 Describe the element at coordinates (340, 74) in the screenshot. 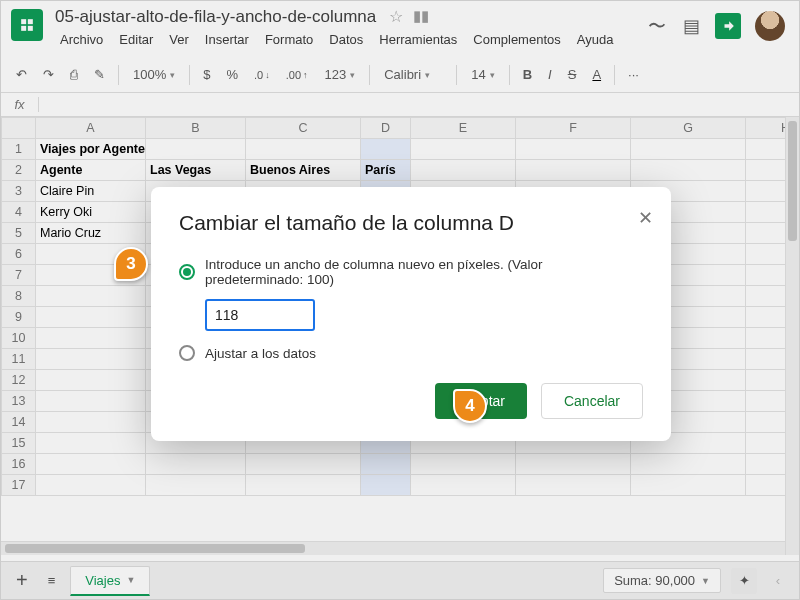

I see `number-format-dropdown: 123` at that location.